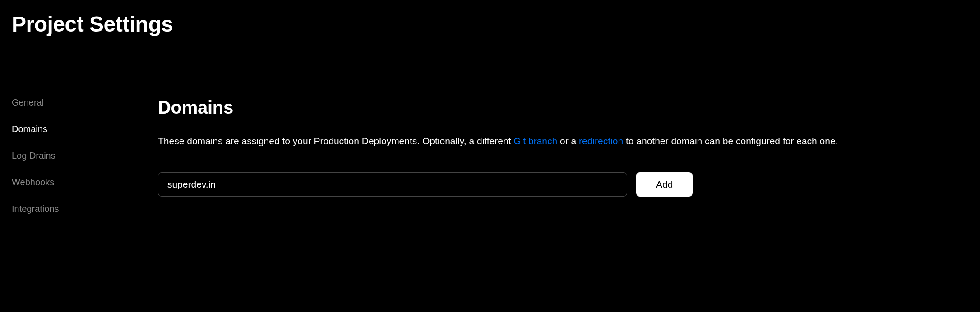 This screenshot has width=980, height=312. What do you see at coordinates (568, 141) in the screenshot?
I see `description-text-mid: or a` at bounding box center [568, 141].